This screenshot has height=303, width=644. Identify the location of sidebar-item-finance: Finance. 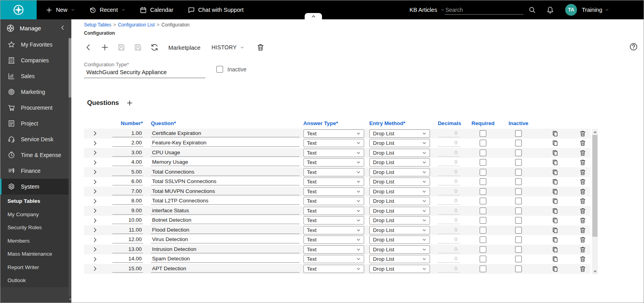
(36, 171).